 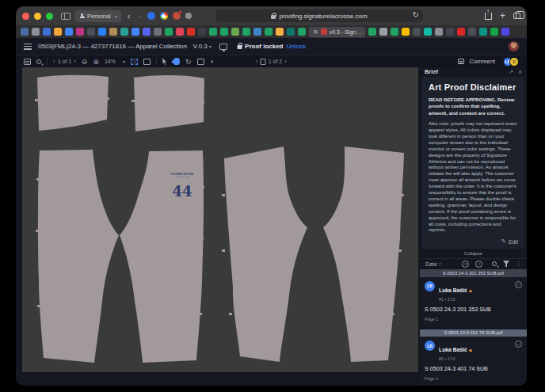 What do you see at coordinates (511, 72) in the screenshot?
I see `expand-icon: ↗` at bounding box center [511, 72].